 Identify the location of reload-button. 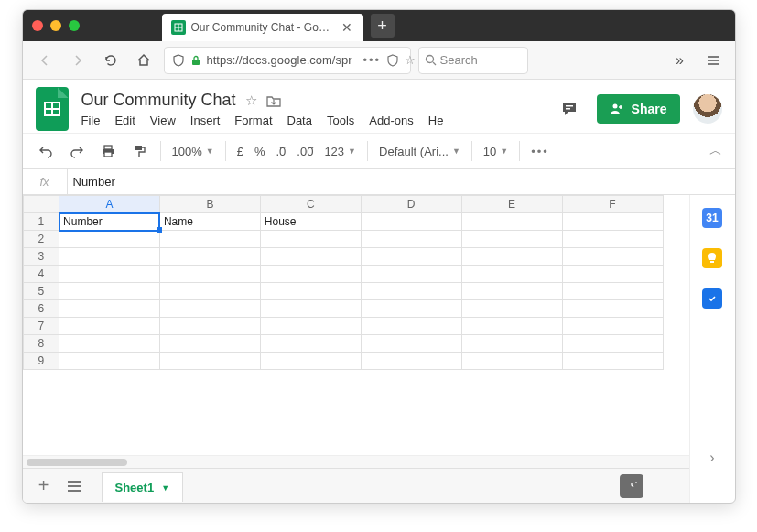
(111, 60).